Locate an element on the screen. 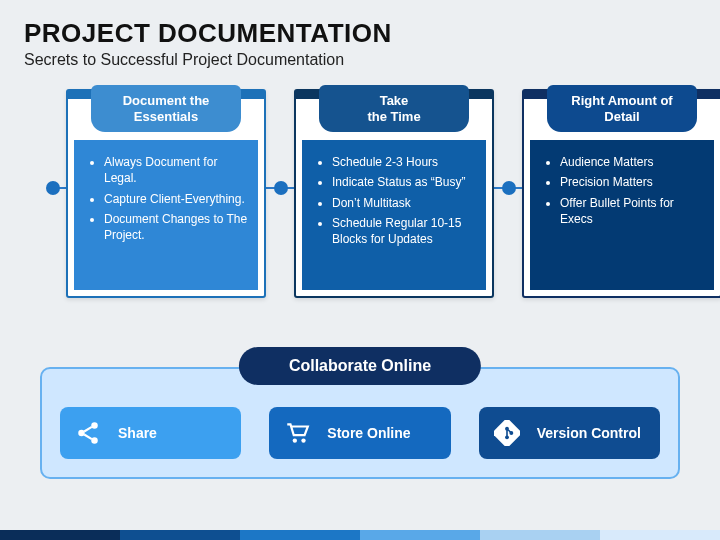 This screenshot has width=720, height=540. list-item: Schedule Regular 10-15 Blocks for Update… is located at coordinates (404, 231).